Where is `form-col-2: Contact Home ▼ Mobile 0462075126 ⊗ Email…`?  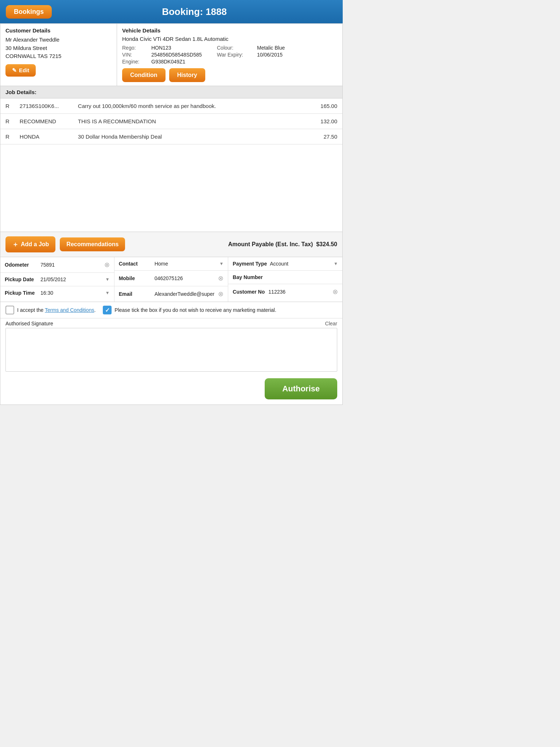
form-col-2: Contact Home ▼ Mobile 0462075126 ⊗ Email… is located at coordinates (171, 279).